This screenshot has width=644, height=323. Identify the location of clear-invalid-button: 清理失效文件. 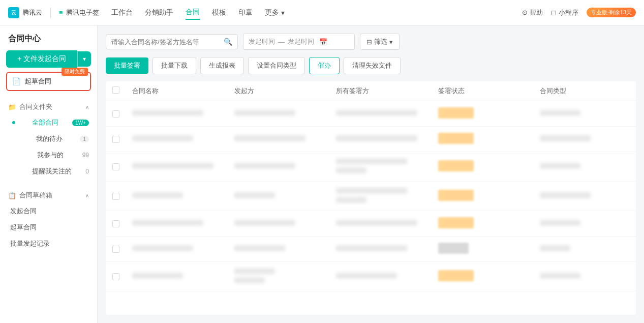
(372, 66).